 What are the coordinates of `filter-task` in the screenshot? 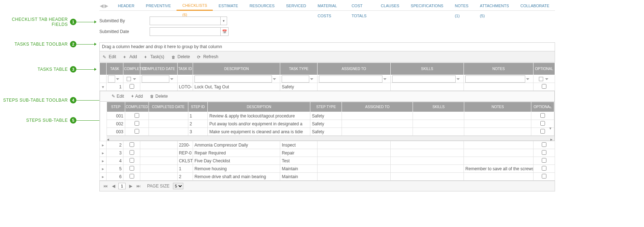 It's located at (112, 79).